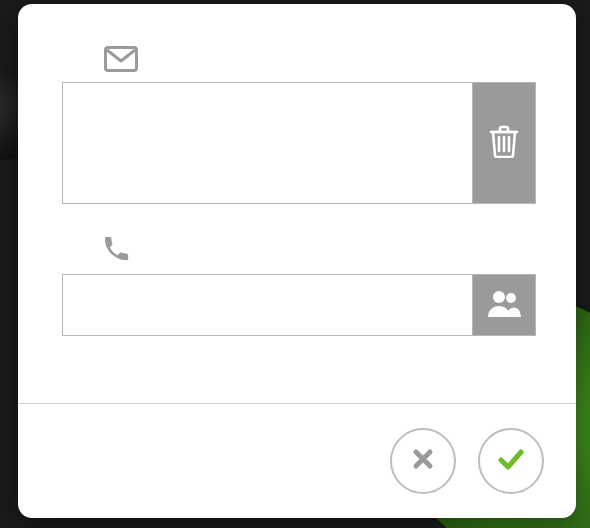 This screenshot has width=590, height=528. What do you see at coordinates (504, 143) in the screenshot?
I see `trash-icon` at bounding box center [504, 143].